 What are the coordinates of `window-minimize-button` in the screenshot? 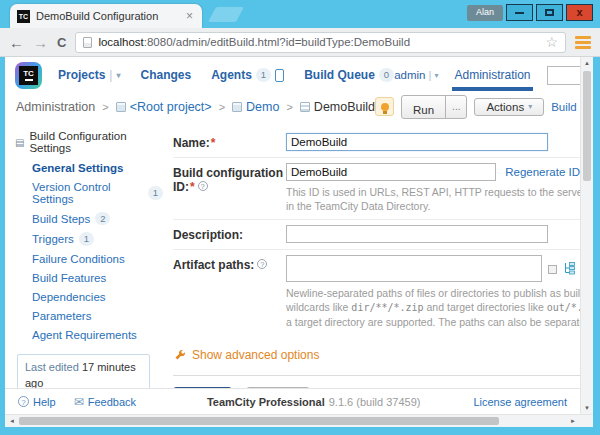 It's located at (520, 12).